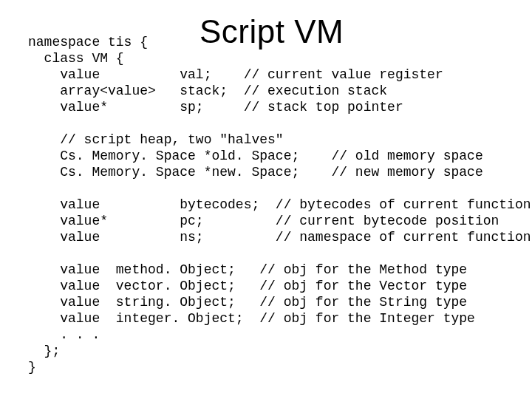 The image size is (532, 399). What do you see at coordinates (251, 318) in the screenshot?
I see `code-line: value integer. Object; // obj for the In…` at bounding box center [251, 318].